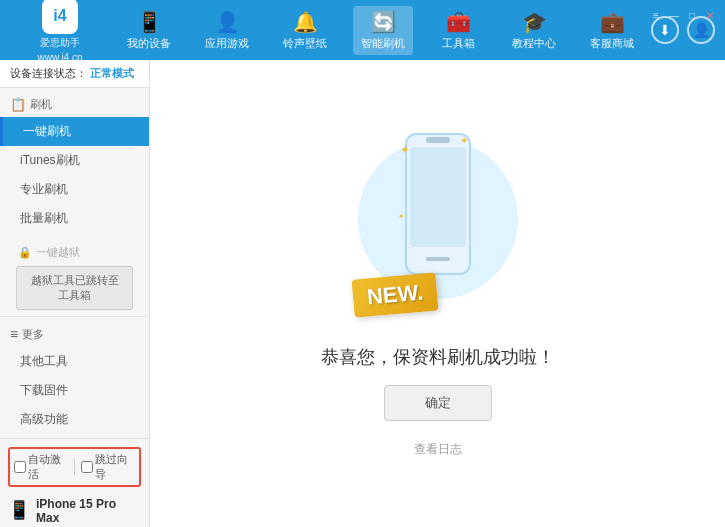 The height and width of the screenshot is (527, 725). I want to click on new-text: NEW., so click(394, 295).